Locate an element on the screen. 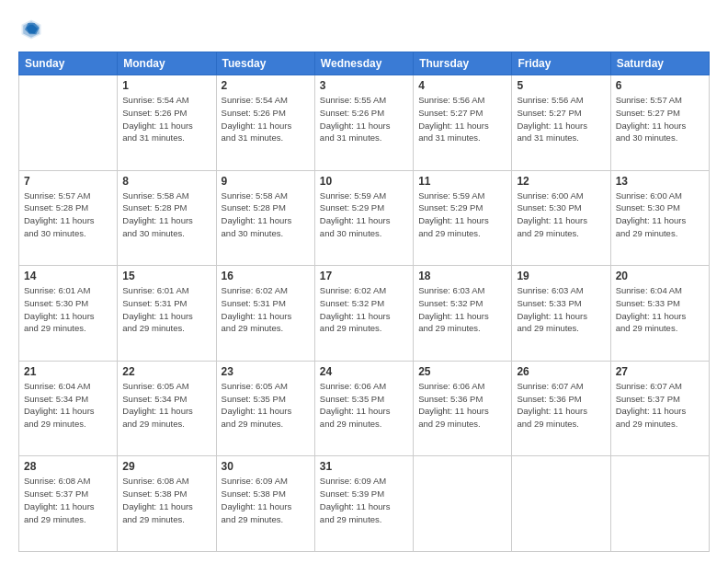  calendar-cell: 19Sunrise: 6:03 AM Sunset: 5:33 PM Dayli… is located at coordinates (561, 314).